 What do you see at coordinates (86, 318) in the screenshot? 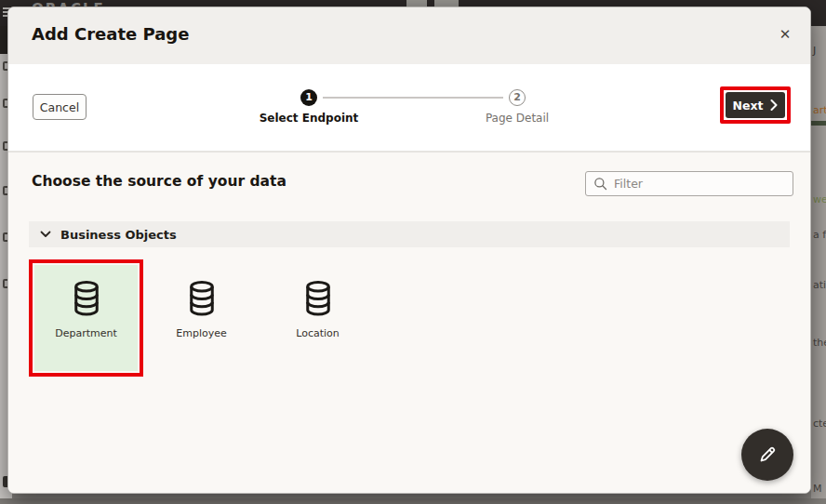
I see `card-department: Department` at bounding box center [86, 318].